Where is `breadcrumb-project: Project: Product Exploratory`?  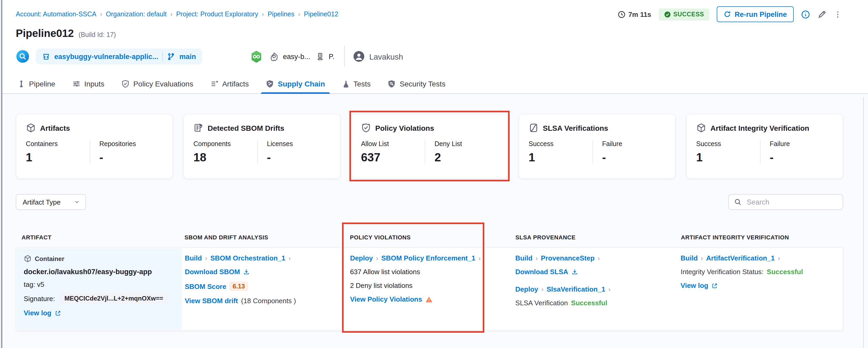
breadcrumb-project: Project: Product Exploratory is located at coordinates (217, 14).